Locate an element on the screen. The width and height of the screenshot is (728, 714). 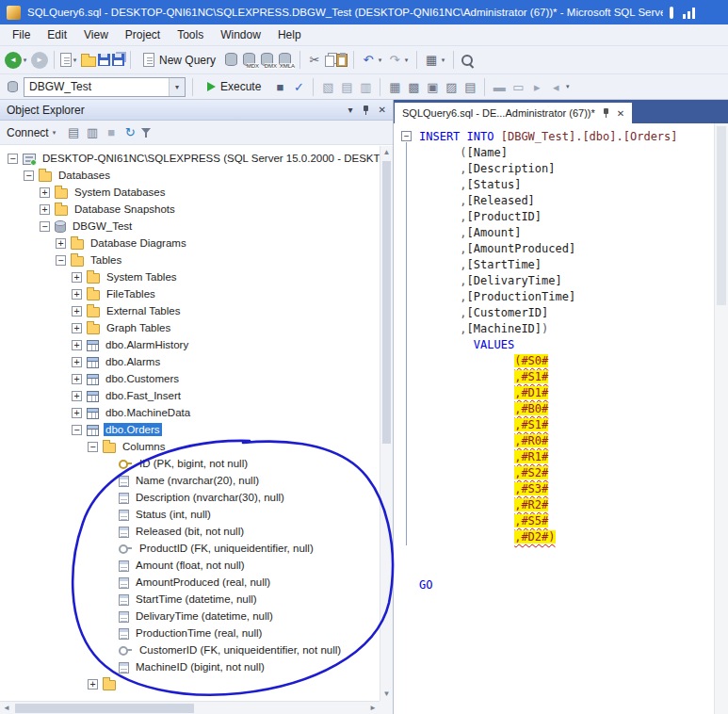
live-stats-button: ▩ is located at coordinates (413, 87).